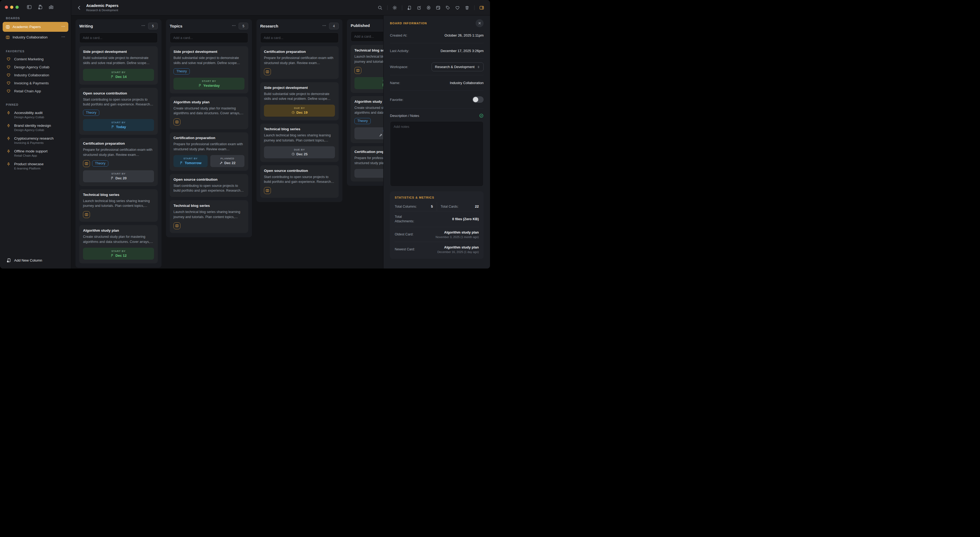 The image size is (980, 537). Describe the element at coordinates (36, 83) in the screenshot. I see `sidebar-favorite-item: Invoicing & Payments` at that location.